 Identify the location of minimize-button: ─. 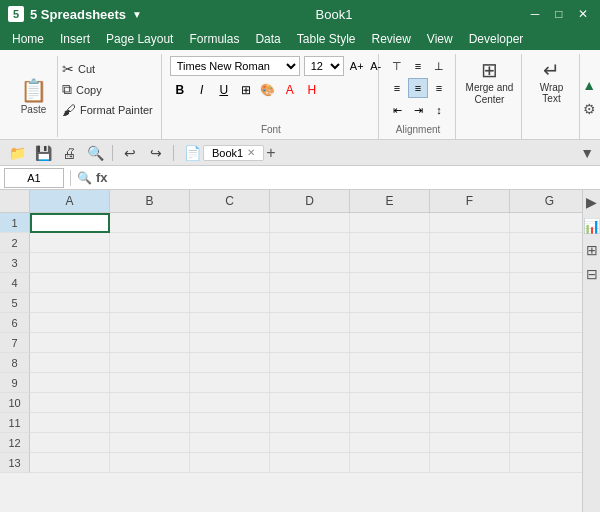
(535, 14).